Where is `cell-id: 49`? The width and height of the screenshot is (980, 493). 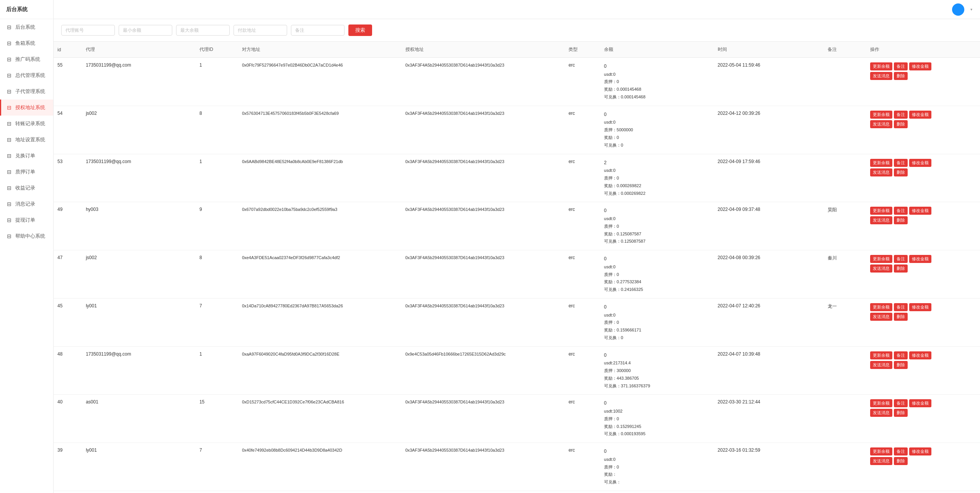
cell-id: 49 is located at coordinates (68, 226).